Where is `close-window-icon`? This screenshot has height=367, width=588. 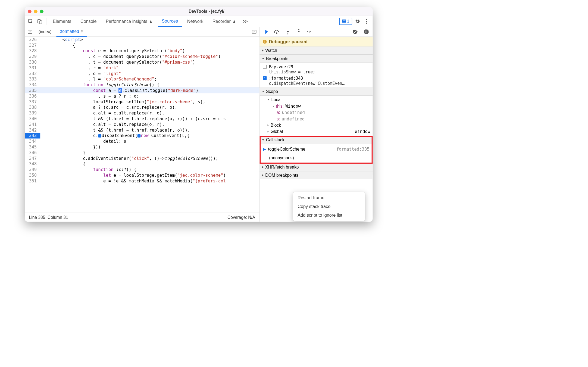
close-window-icon is located at coordinates (30, 11).